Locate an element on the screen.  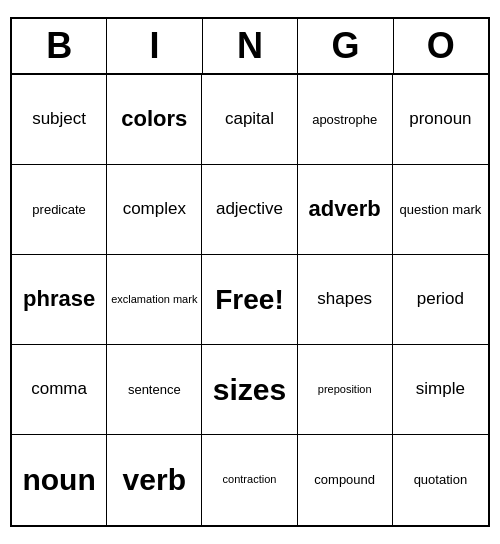
cell-text: comma is located at coordinates (59, 389).